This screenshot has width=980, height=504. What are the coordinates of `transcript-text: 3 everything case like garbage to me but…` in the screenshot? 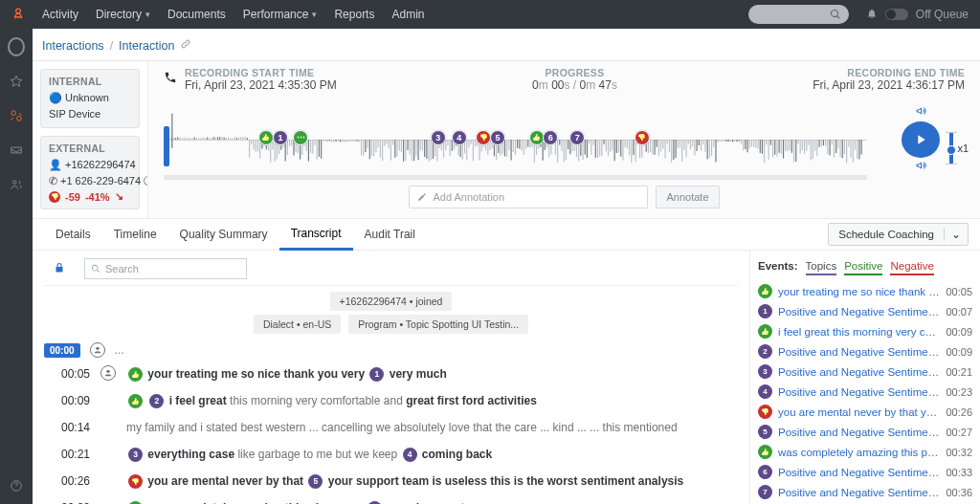 It's located at (433, 454).